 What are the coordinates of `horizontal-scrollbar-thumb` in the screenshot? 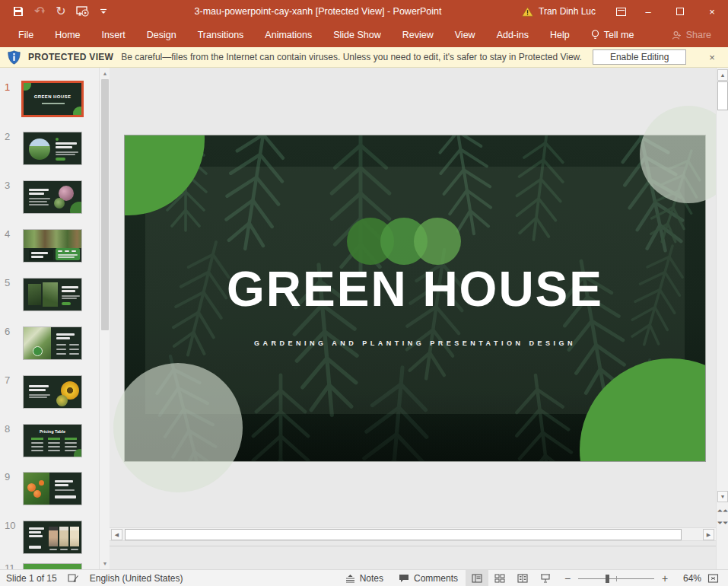 It's located at (403, 534).